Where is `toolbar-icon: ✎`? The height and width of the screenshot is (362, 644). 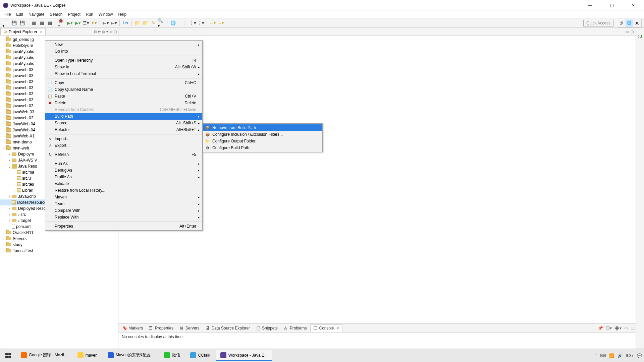 toolbar-icon: ✎ is located at coordinates (153, 23).